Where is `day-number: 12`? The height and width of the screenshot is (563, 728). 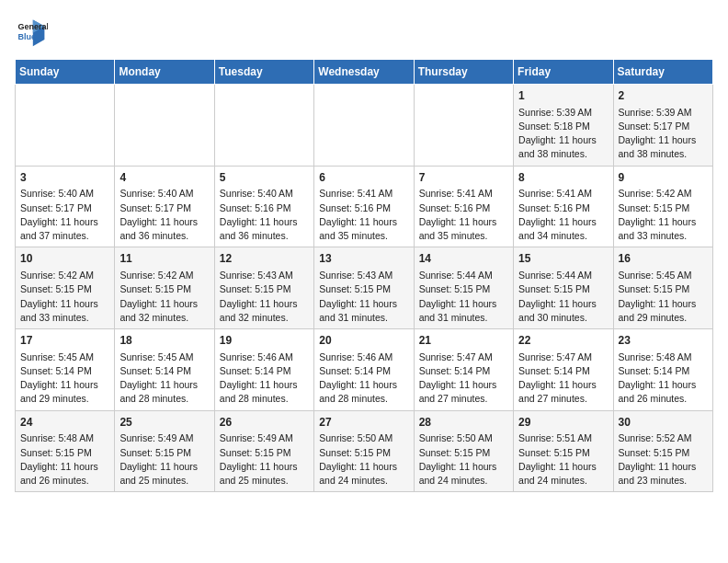
day-number: 12 is located at coordinates (265, 259).